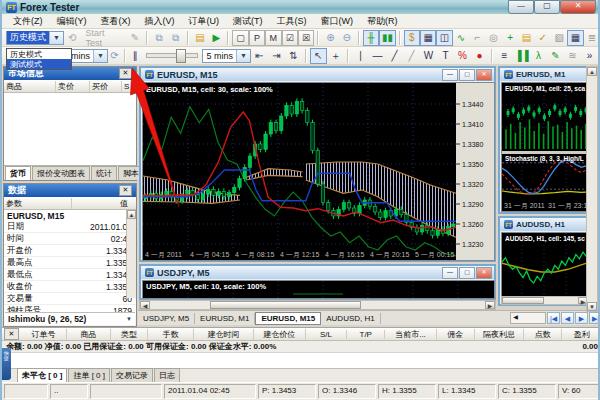  I want to click on indicator-selector: Ishimoku (9, 26, 52) ▼, so click(70, 318).